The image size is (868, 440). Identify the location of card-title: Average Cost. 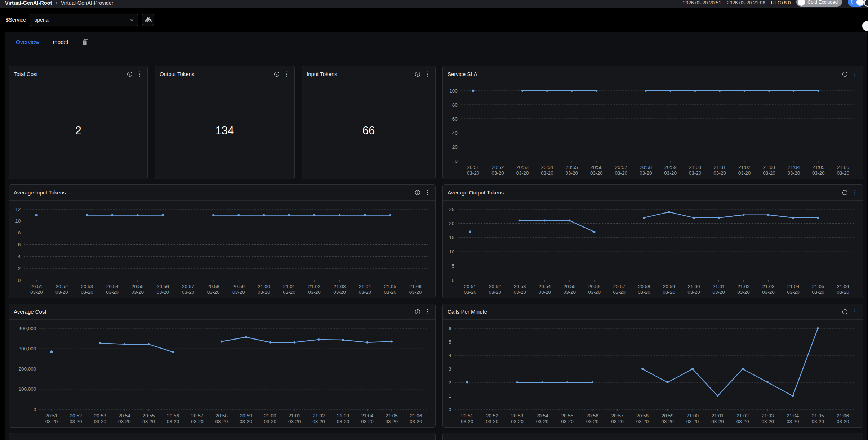
(30, 312).